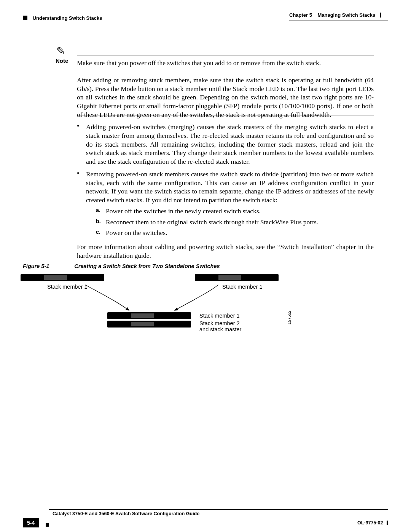 This screenshot has width=411, height=532. Describe the element at coordinates (225, 63) in the screenshot. I see `note-line: Make sure that you power off the switche…` at that location.